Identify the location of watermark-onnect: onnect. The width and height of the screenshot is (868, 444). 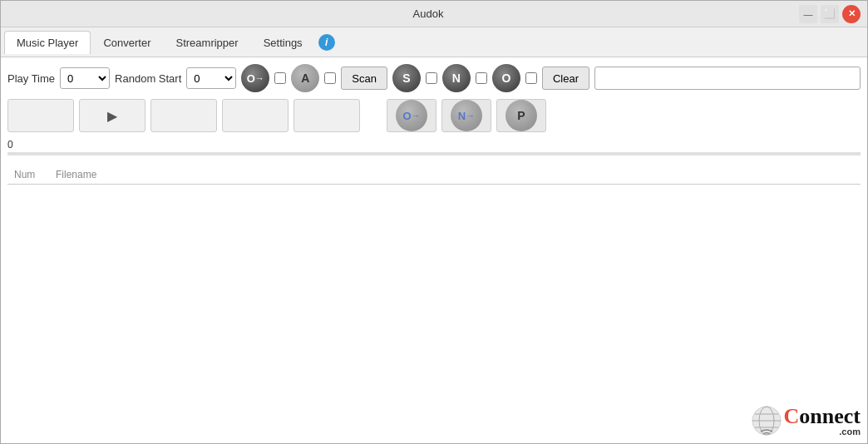
(830, 417).